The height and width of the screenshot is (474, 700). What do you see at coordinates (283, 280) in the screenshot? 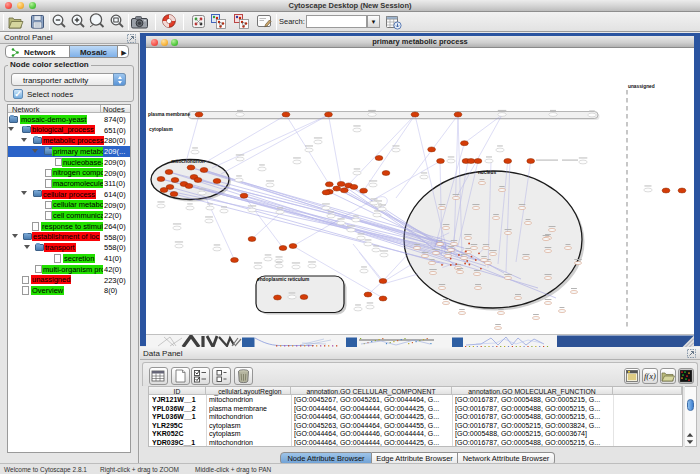
I see `svg-text: endoplasmic reticulum` at bounding box center [283, 280].